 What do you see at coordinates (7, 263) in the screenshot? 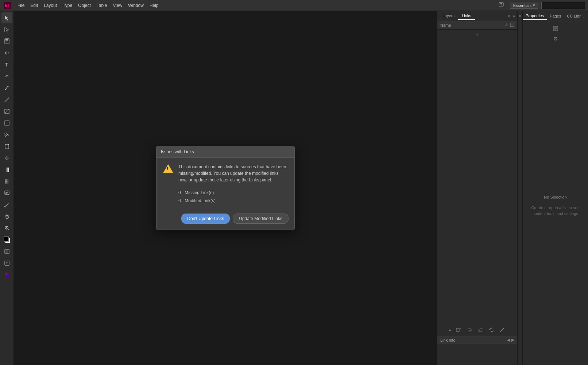
I see `text-frame-tool: T` at bounding box center [7, 263].